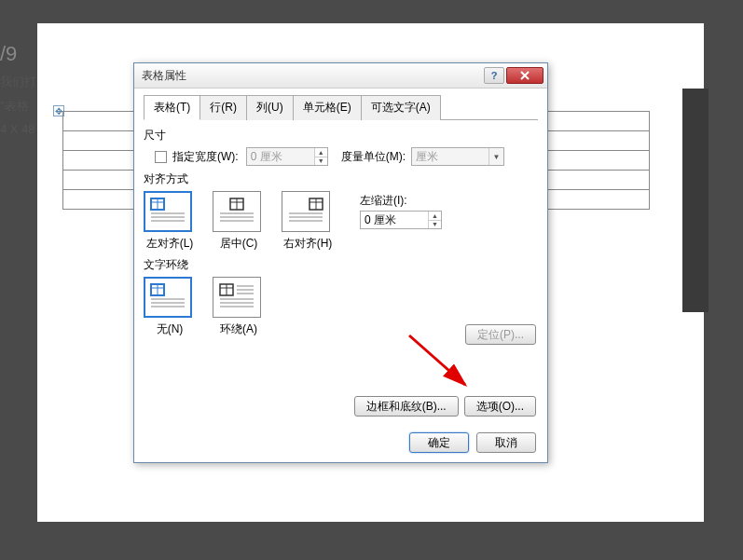 This screenshot has width=743, height=560. I want to click on wrap-label: 文字环绕, so click(341, 265).